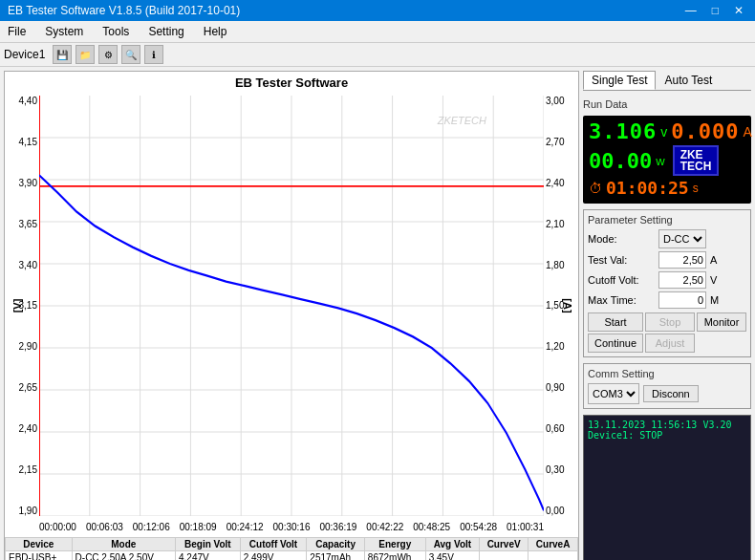  Describe the element at coordinates (682, 280) in the screenshot. I see `cutoff-volt-input` at that location.